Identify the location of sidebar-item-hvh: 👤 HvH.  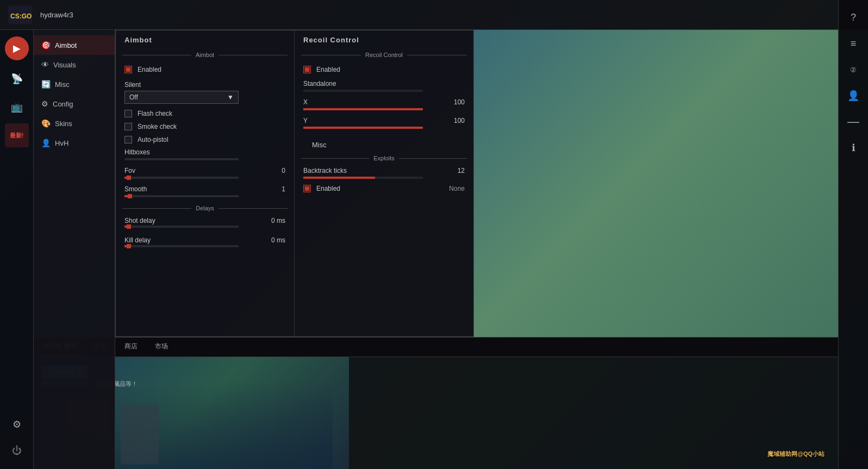
(74, 143).